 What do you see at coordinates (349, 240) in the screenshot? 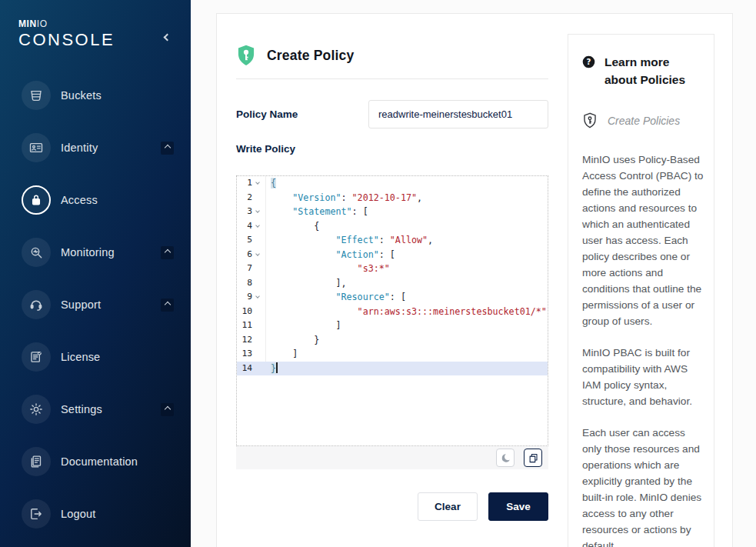
I see `code-text: "Effect": "Allow",` at bounding box center [349, 240].